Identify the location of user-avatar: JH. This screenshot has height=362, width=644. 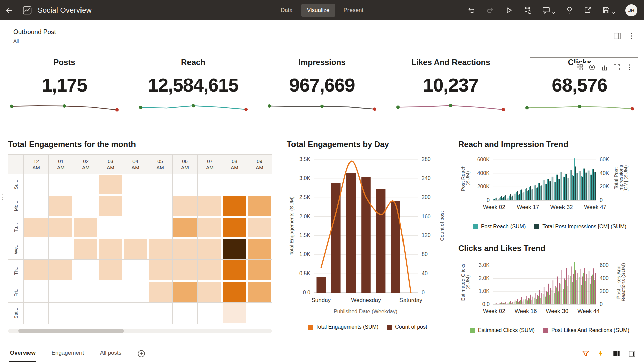
(631, 10).